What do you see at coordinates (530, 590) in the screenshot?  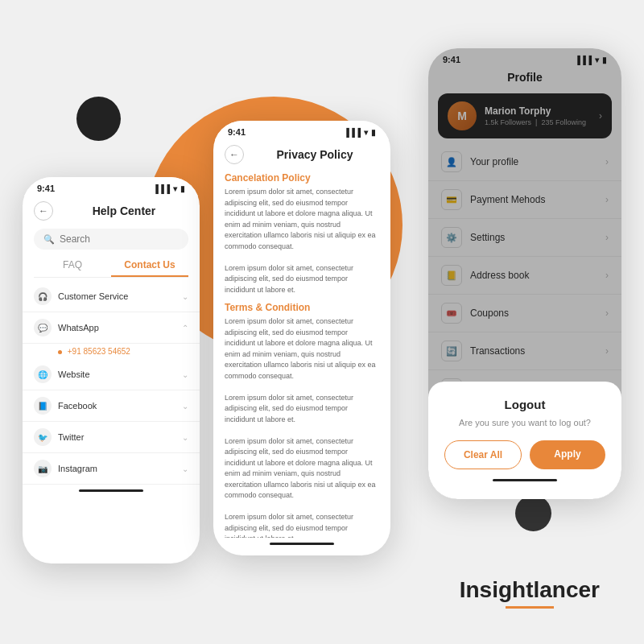 I see `brand-name: Insightlancer` at bounding box center [530, 590].